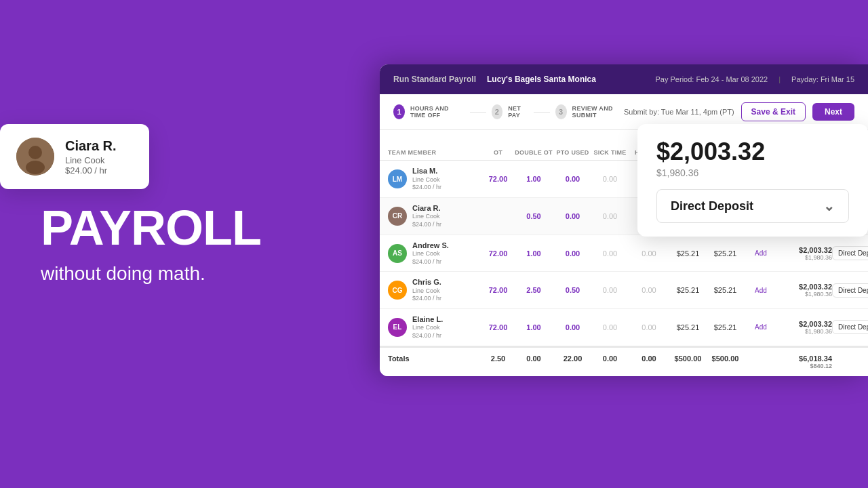 This screenshot has width=868, height=488. Describe the element at coordinates (753, 152) in the screenshot. I see `amount-main: $2,003.32` at that location.